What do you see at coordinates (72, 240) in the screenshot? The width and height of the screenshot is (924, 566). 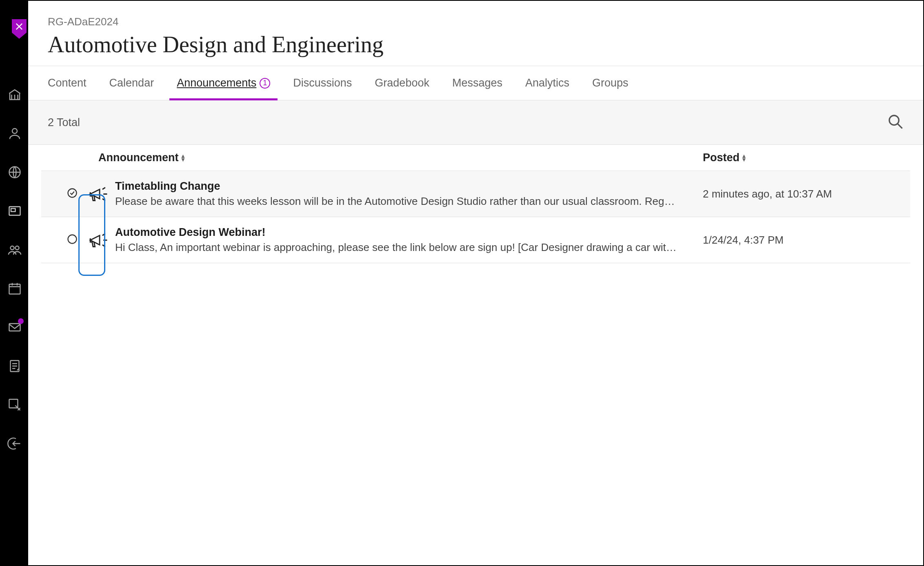 I see `circle-empty-icon` at bounding box center [72, 240].